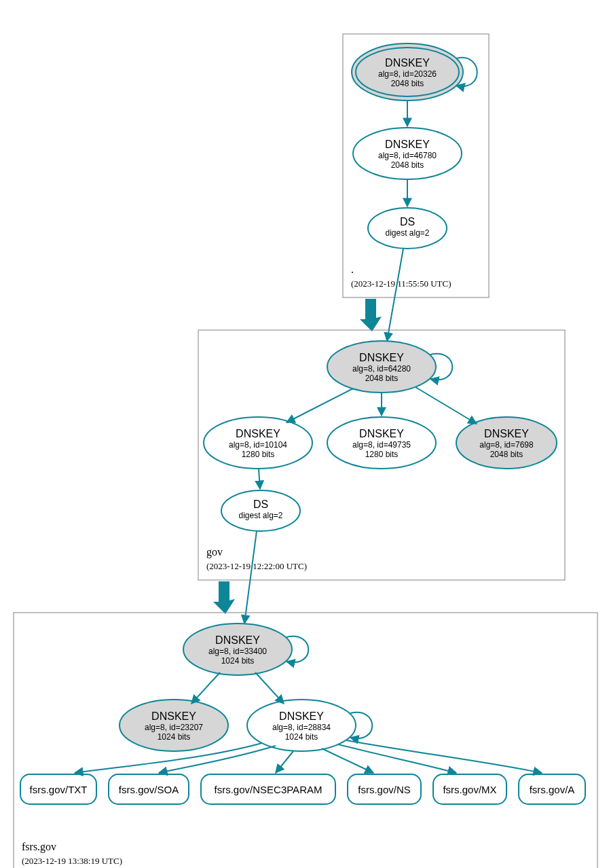 This screenshot has width=609, height=868. I want to click on svg-text: alg=8, id=64280, so click(382, 369).